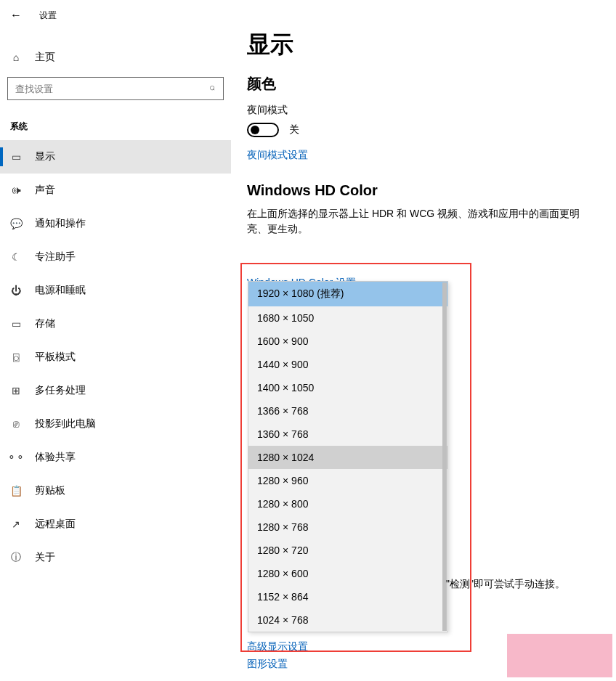 The image size is (616, 681). I want to click on watermark-box, so click(559, 656).